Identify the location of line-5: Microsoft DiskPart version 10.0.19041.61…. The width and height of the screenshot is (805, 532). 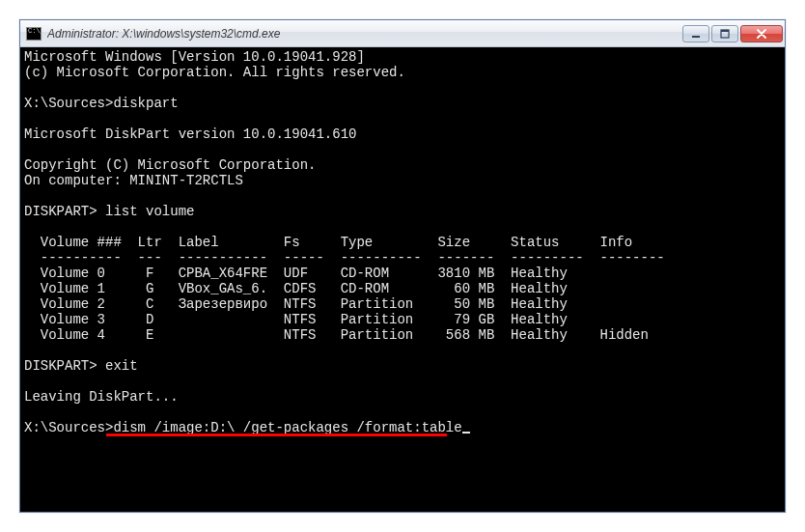
(190, 134).